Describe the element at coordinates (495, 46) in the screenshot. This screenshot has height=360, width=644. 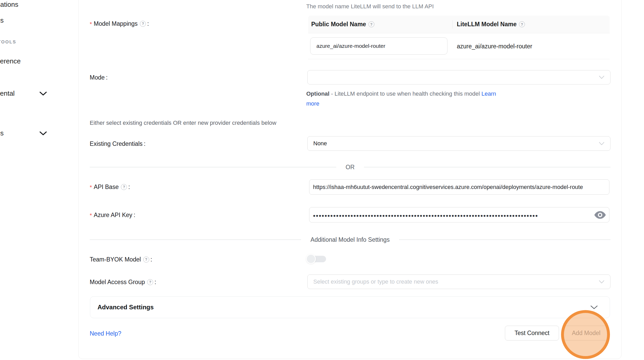
I see `litellm-model-name-value: azure_ai/azure-model-router` at that location.